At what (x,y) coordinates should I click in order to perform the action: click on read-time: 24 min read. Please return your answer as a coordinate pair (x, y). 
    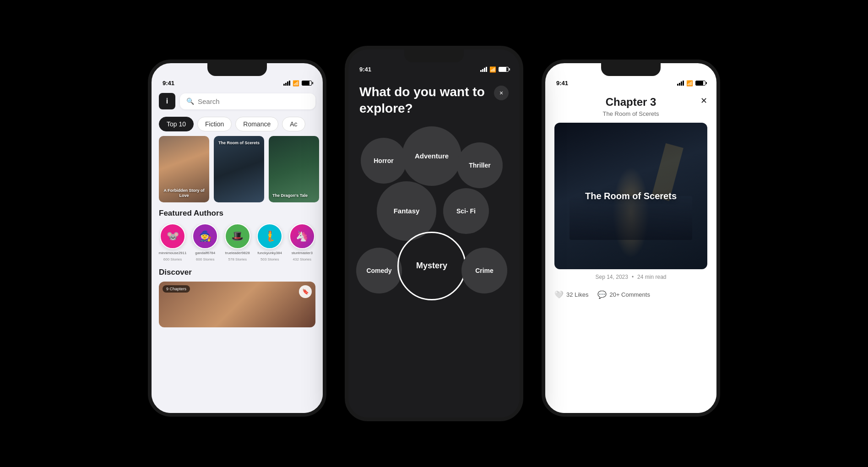
    Looking at the image, I should click on (652, 277).